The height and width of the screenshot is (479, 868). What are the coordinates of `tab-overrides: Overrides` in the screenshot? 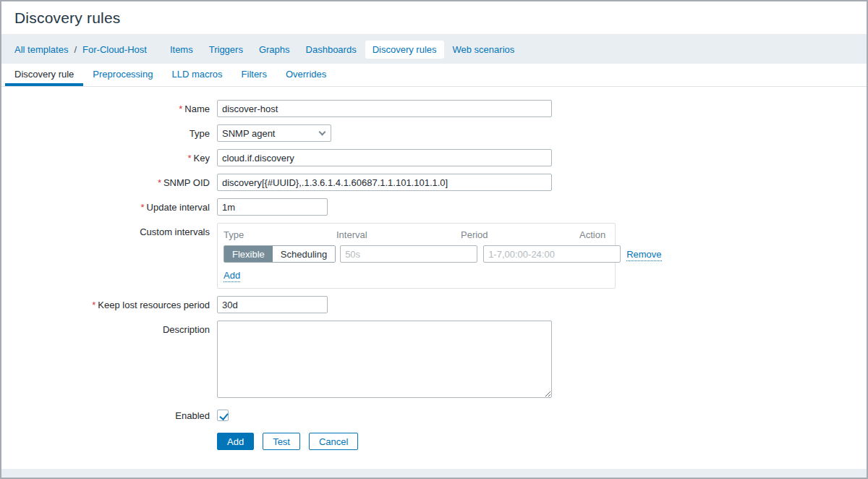 It's located at (306, 75).